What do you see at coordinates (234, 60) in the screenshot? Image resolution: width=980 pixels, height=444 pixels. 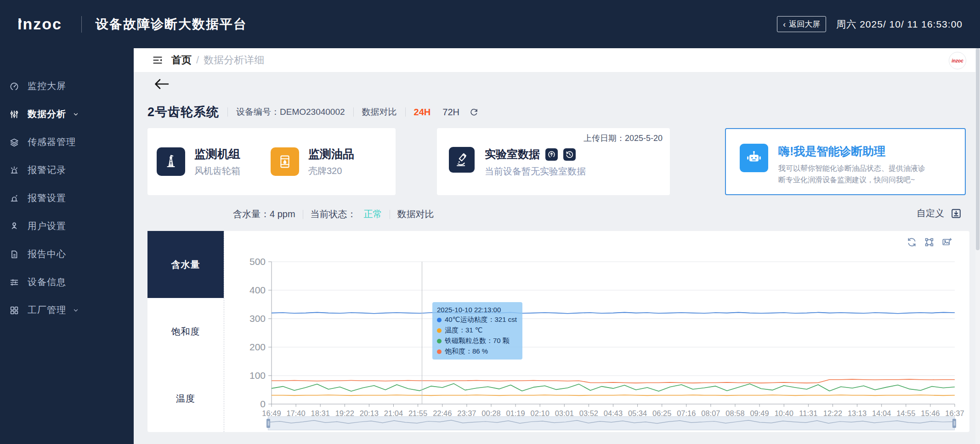 I see `breadcrumb-current: 数据分析详细` at bounding box center [234, 60].